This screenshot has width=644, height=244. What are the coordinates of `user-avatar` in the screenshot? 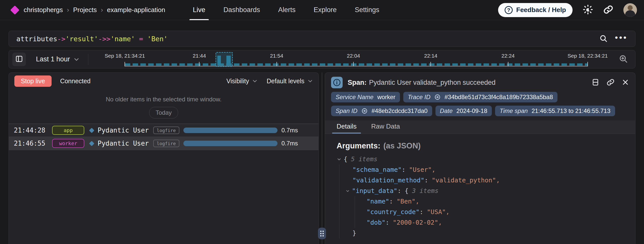 It's located at (630, 10).